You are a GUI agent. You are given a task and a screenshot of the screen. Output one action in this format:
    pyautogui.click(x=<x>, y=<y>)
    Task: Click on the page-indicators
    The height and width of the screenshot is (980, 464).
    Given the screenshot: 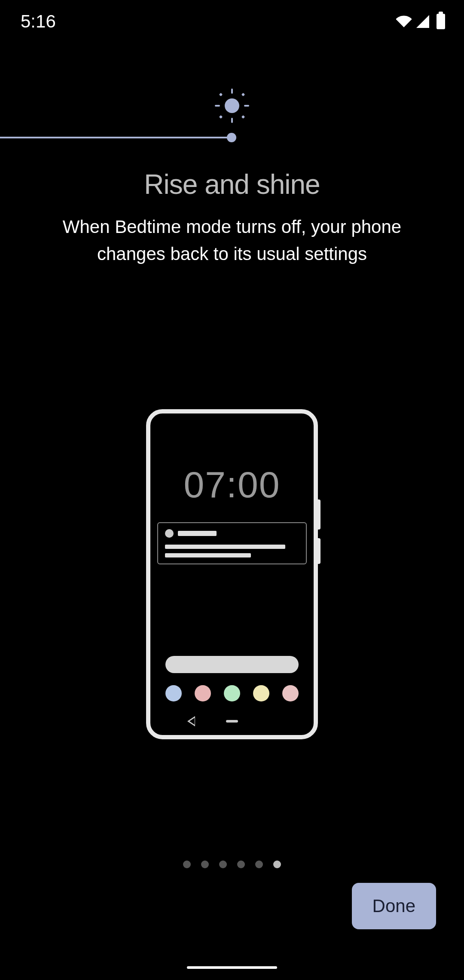 What is the action you would take?
    pyautogui.click(x=232, y=864)
    